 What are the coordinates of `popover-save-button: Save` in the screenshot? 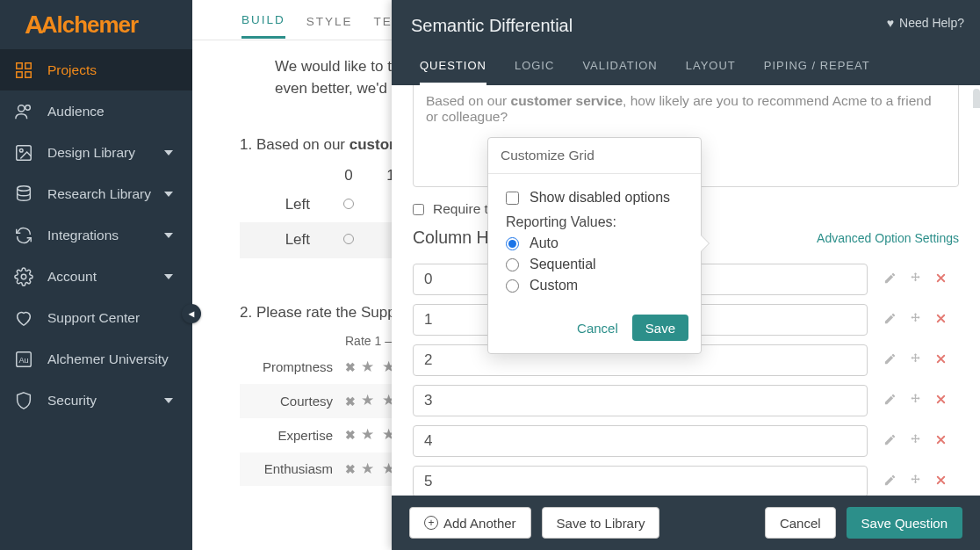 It's located at (660, 328).